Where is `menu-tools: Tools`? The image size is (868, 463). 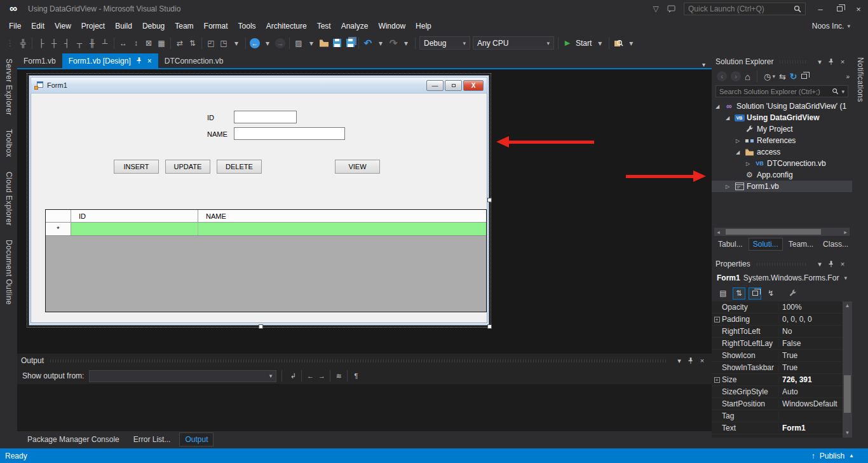 menu-tools: Tools is located at coordinates (247, 26).